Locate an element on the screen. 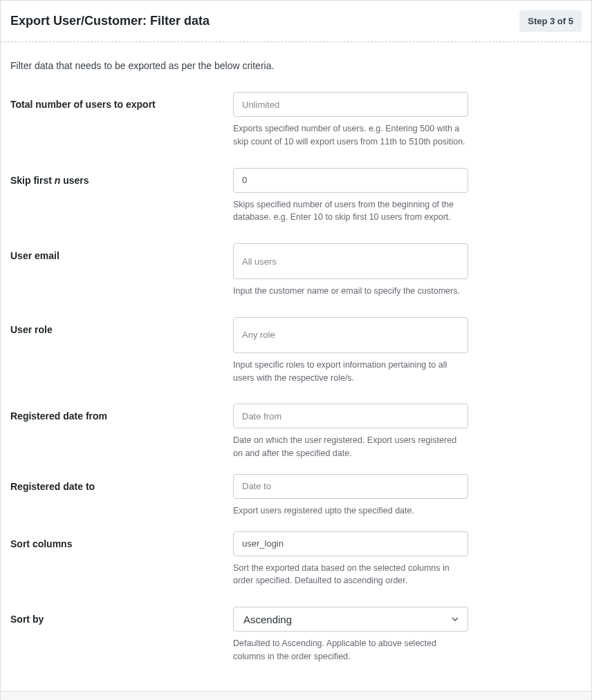 The width and height of the screenshot is (592, 700). skip-first-label: Skip first n users is located at coordinates (122, 196).